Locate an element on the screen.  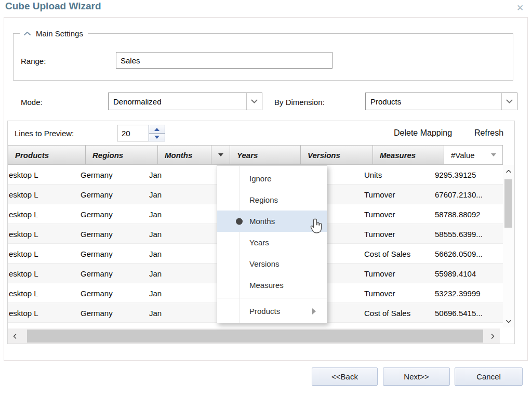
horizontal-scroll-thumb is located at coordinates (255, 336).